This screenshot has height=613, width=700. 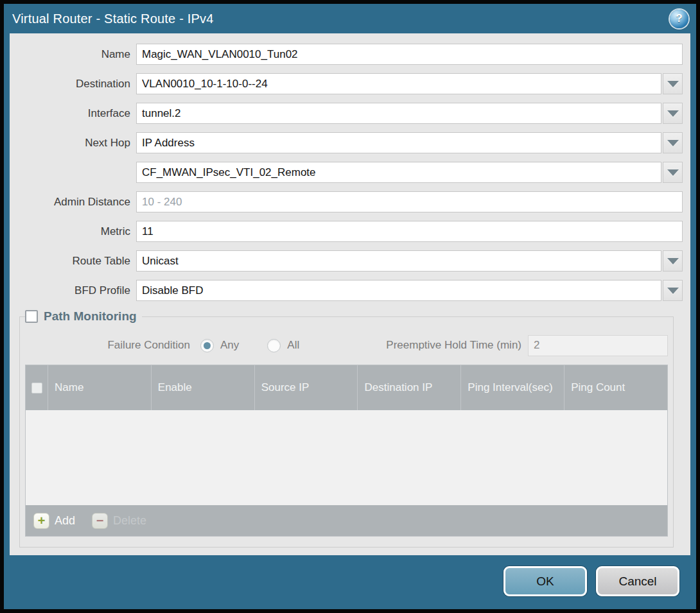 What do you see at coordinates (31, 316) in the screenshot?
I see `path-monitoring-checkbox` at bounding box center [31, 316].